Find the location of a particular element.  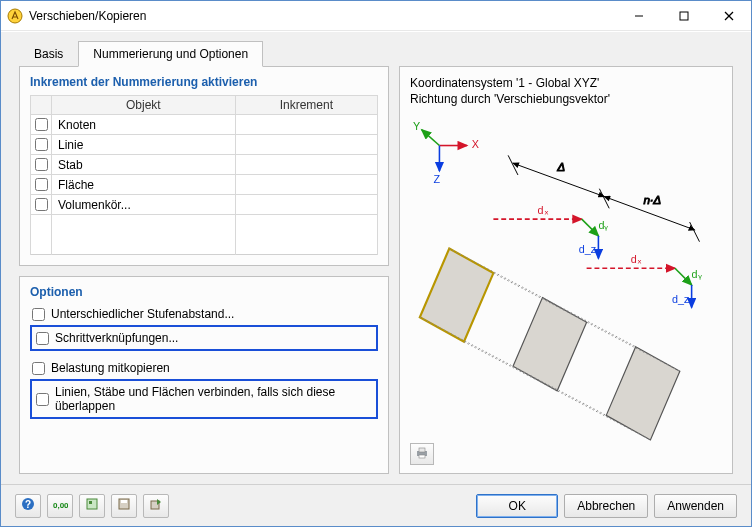

help-icon: ? is located at coordinates (28, 506).